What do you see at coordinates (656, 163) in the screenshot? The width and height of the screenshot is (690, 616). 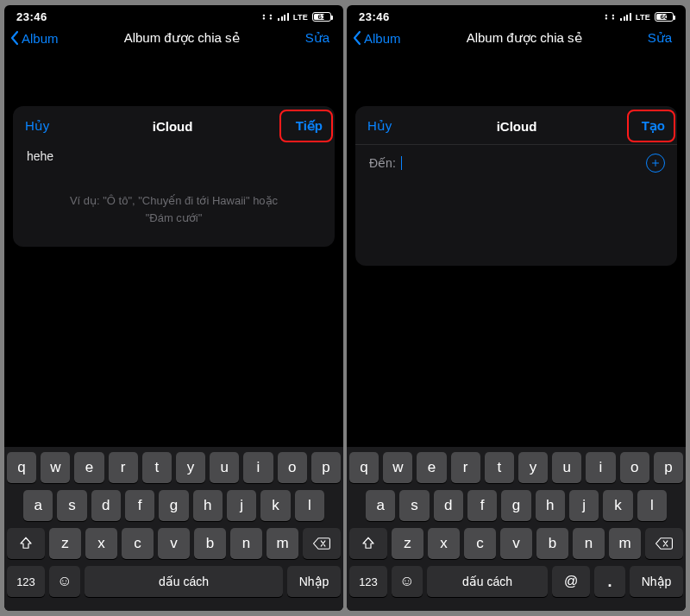 I see `plus-icon` at bounding box center [656, 163].